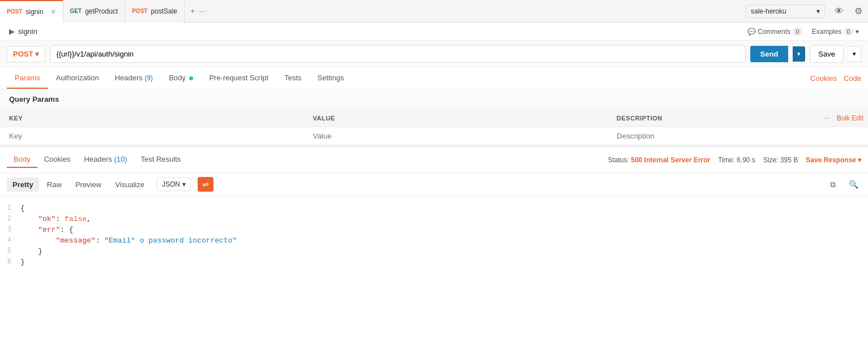  Describe the element at coordinates (152, 136) in the screenshot. I see `param-key-input` at that location.